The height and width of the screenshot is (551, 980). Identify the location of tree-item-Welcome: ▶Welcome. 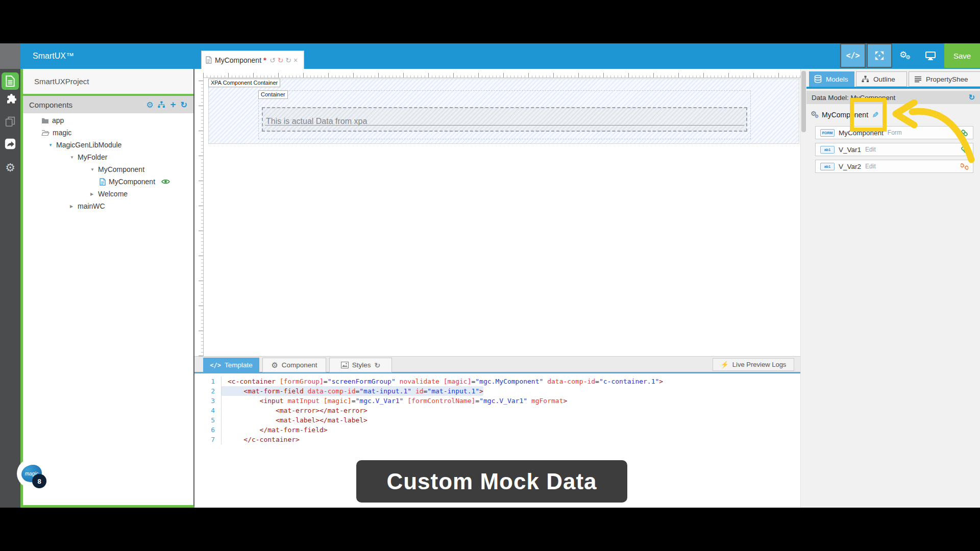
(108, 194).